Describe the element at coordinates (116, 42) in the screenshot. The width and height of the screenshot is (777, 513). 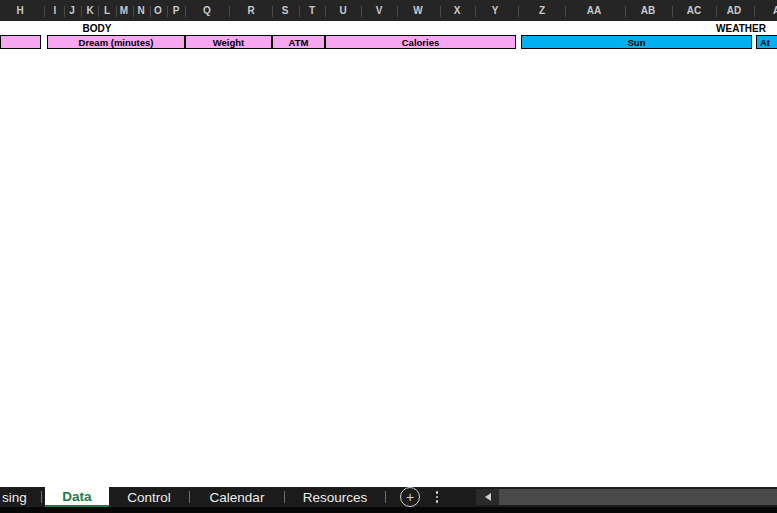
I see `band-dream: Dream (minutes)` at that location.